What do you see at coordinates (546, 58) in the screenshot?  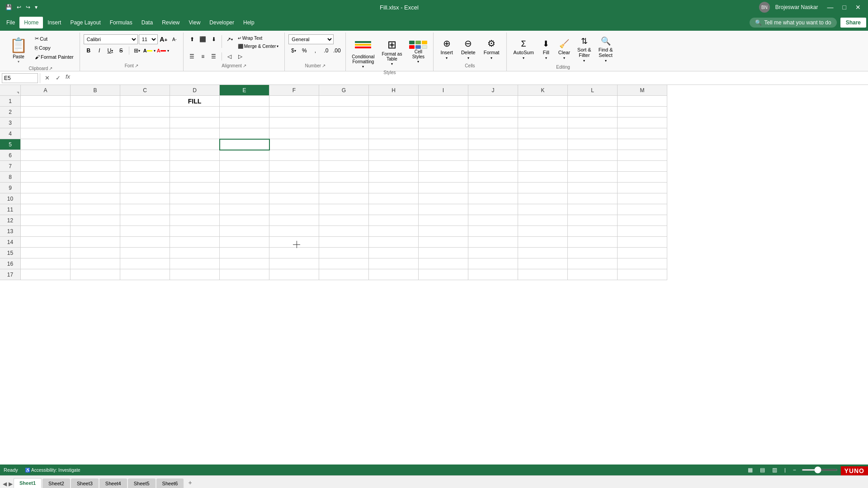 I see `fill-dropdown: ▾` at bounding box center [546, 58].